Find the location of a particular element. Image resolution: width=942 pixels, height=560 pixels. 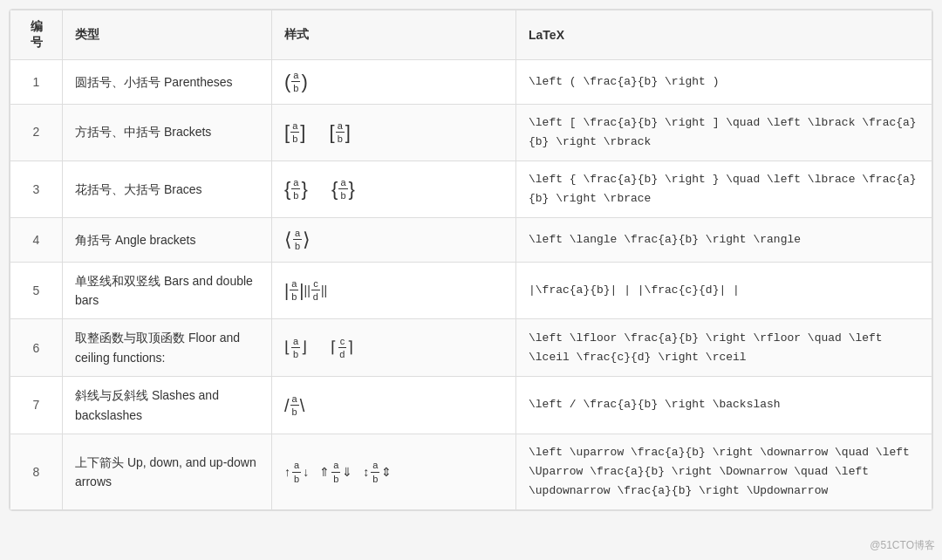

header-num: 编号 is located at coordinates (37, 35).